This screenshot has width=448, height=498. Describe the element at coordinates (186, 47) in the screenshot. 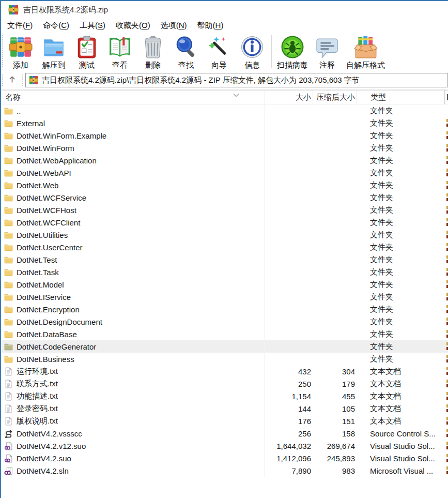

I see `find-magnifier-icon` at that location.